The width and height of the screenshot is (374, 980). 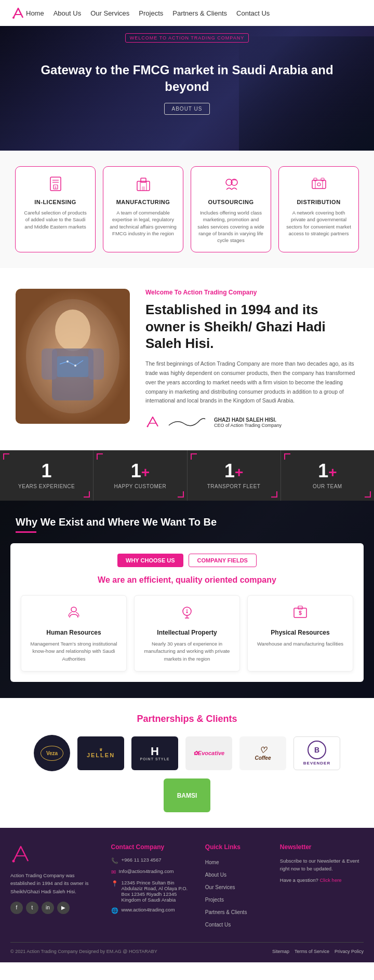 What do you see at coordinates (349, 951) in the screenshot?
I see `footer-privacy-link: Privacy Policy` at bounding box center [349, 951].